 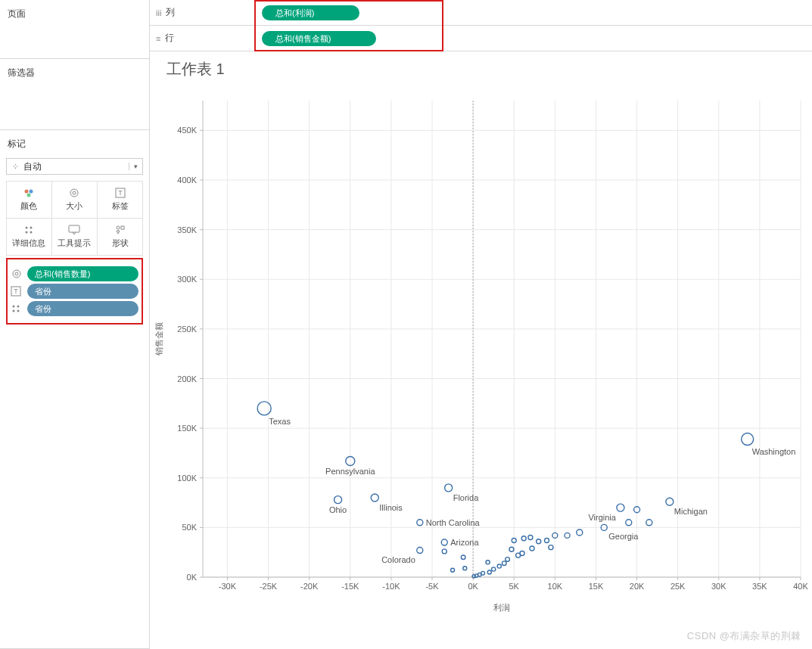 I want to click on rows-label: 行, so click(x=170, y=38).